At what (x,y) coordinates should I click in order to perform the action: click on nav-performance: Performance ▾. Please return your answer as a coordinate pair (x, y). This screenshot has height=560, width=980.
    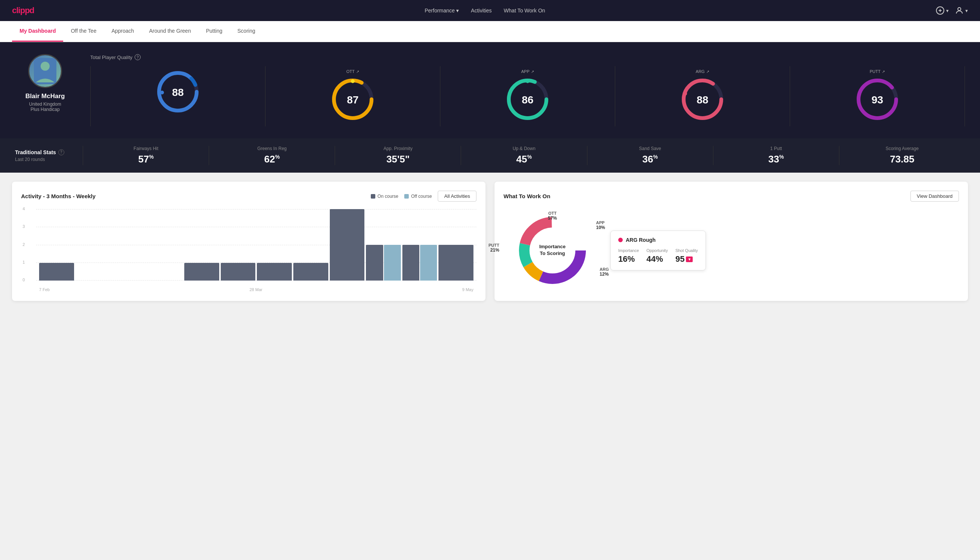
    Looking at the image, I should click on (441, 11).